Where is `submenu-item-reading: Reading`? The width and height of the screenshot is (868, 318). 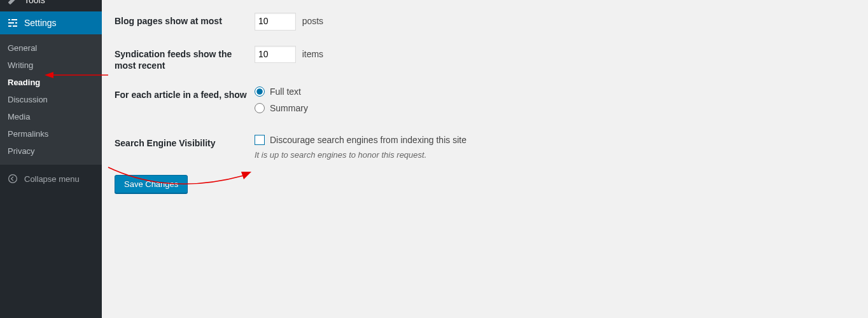
submenu-item-reading: Reading is located at coordinates (51, 83).